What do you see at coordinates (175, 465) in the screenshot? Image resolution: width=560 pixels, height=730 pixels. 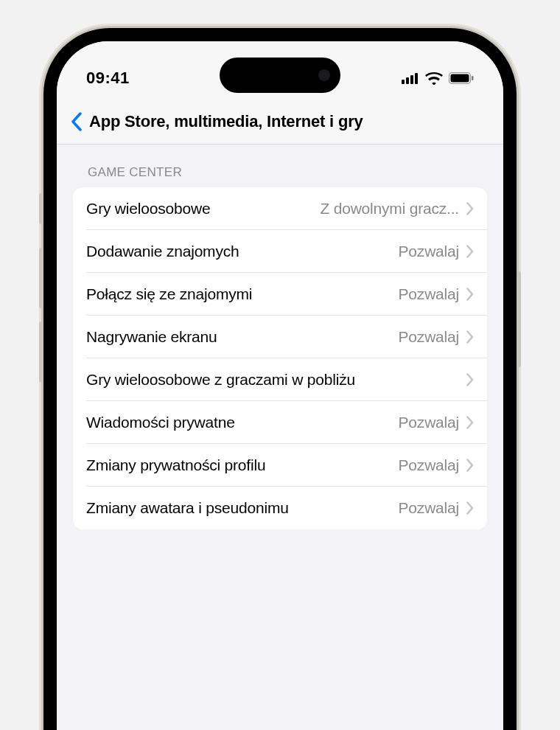 I see `row-label: Zmiany prywatności profilu` at bounding box center [175, 465].